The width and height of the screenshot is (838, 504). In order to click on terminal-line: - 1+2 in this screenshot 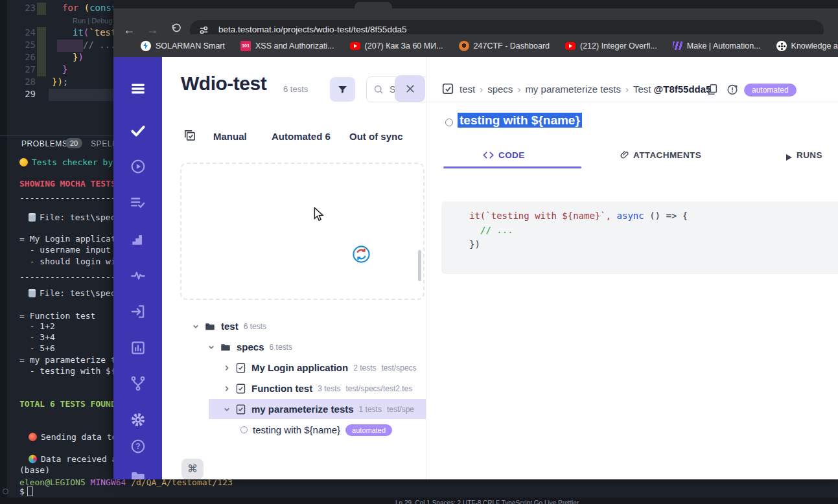, I will do `click(38, 326)`.